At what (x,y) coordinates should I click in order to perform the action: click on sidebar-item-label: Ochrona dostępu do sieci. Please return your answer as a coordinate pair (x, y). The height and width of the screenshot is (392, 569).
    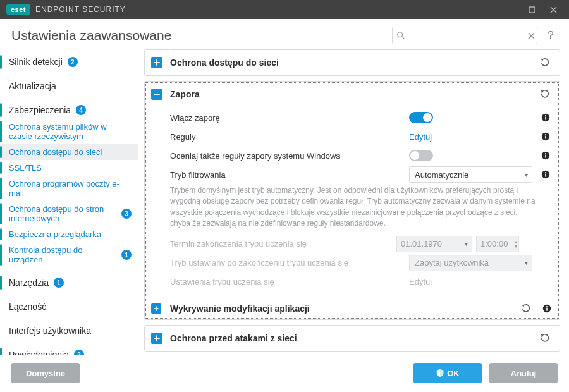
    Looking at the image, I should click on (56, 152).